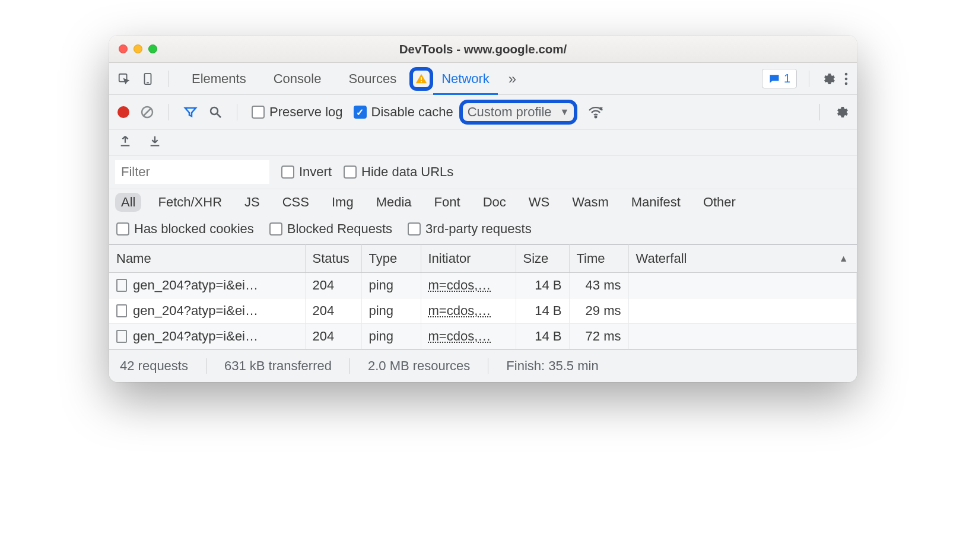 Image resolution: width=966 pixels, height=560 pixels. Describe the element at coordinates (207, 336) in the screenshot. I see `request-name-cell: gen_204?atyp=i&ei…` at that location.